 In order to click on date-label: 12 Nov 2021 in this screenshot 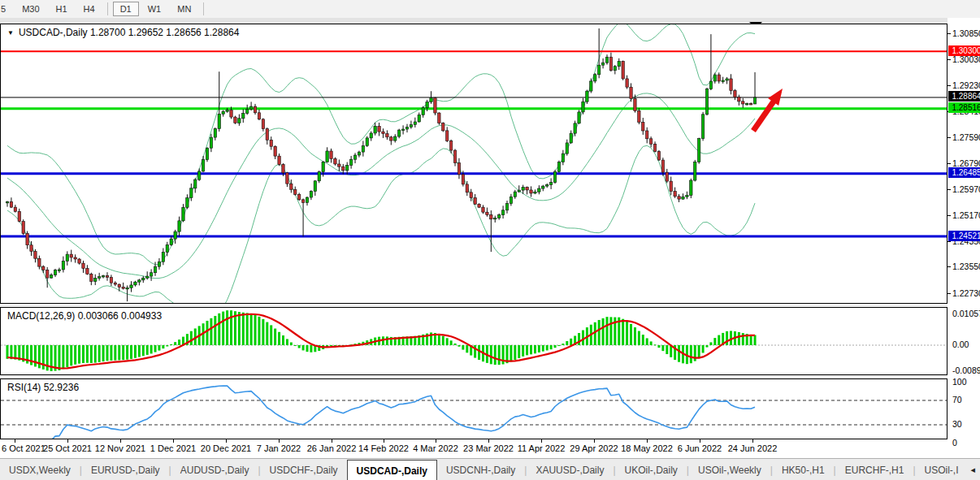, I will do `click(120, 448)`.